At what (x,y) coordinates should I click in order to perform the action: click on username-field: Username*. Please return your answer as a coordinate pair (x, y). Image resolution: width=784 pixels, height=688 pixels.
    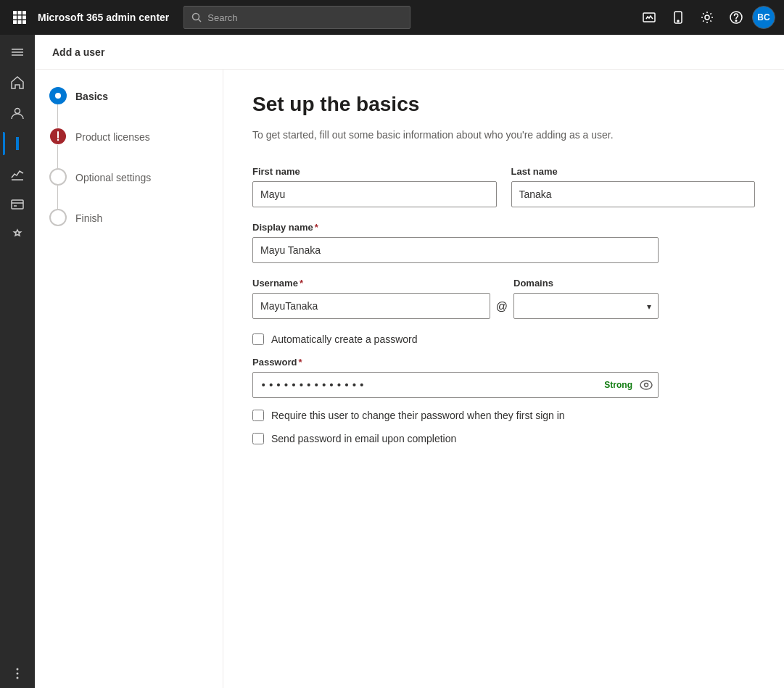
    Looking at the image, I should click on (371, 299).